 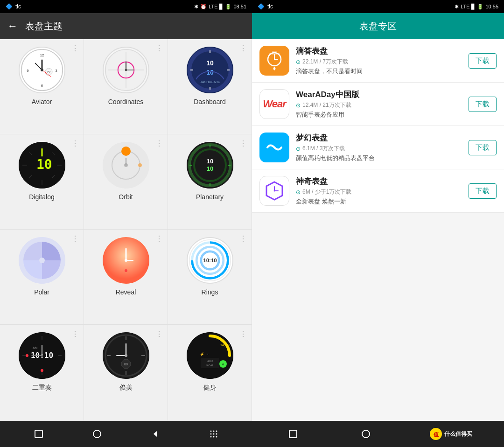 What do you see at coordinates (97, 434) in the screenshot?
I see `nav-circle-left` at bounding box center [97, 434].